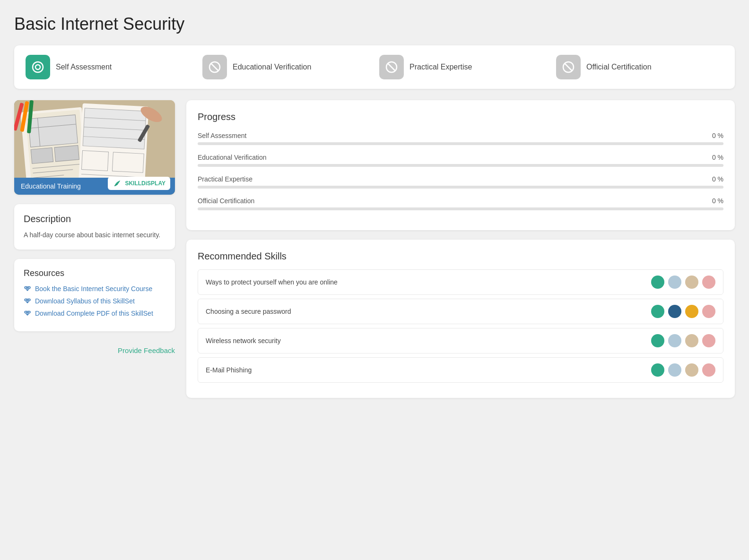 Image resolution: width=749 pixels, height=560 pixels. I want to click on left-column: Educational Training SKILLDiSPLAY Desc, so click(95, 249).